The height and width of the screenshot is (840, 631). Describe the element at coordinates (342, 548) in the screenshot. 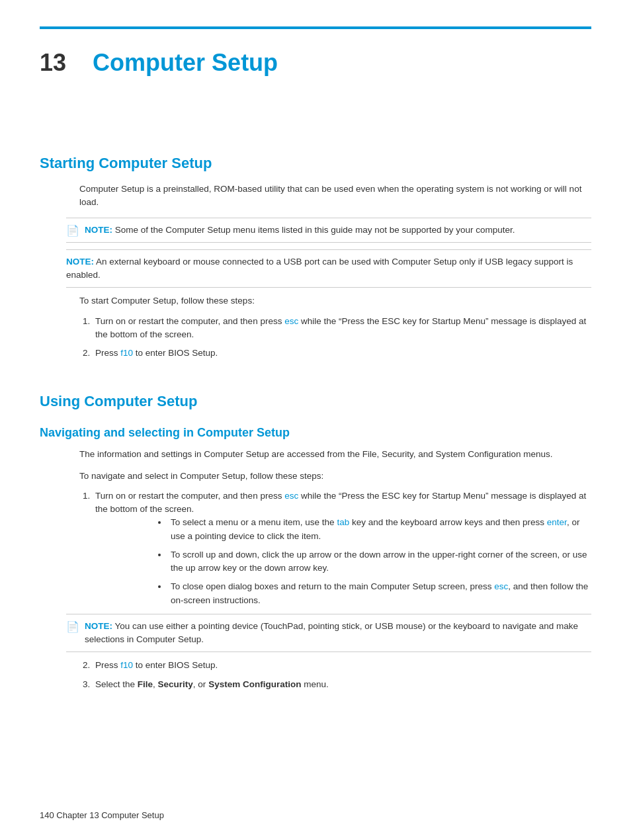

I see `nav-steps: Turn on or restart the computer, and the…` at that location.